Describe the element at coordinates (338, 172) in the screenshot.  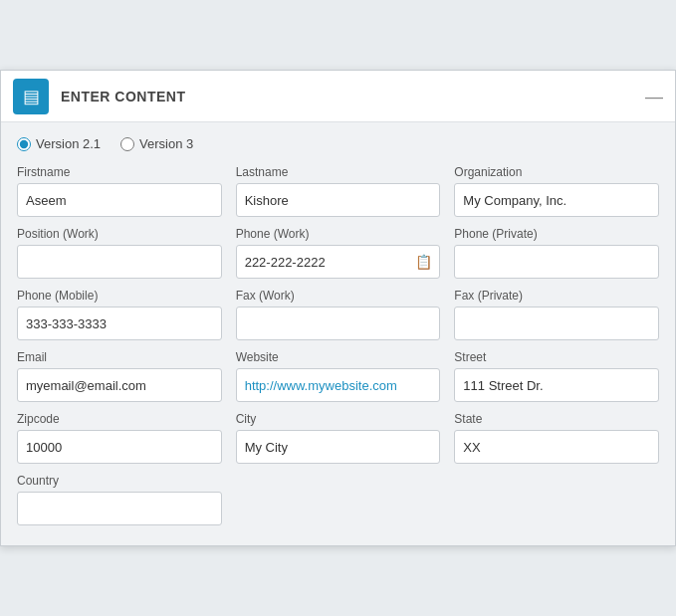
I see `lastname-label: Lastname` at that location.